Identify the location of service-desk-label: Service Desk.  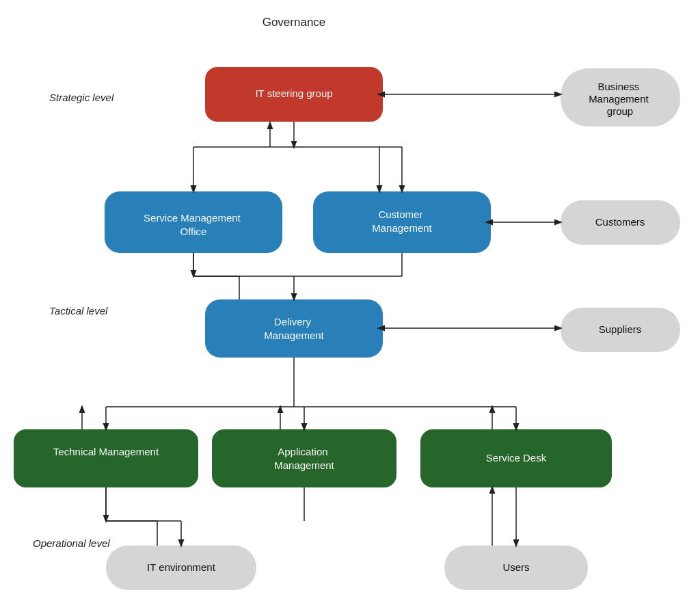
(517, 458).